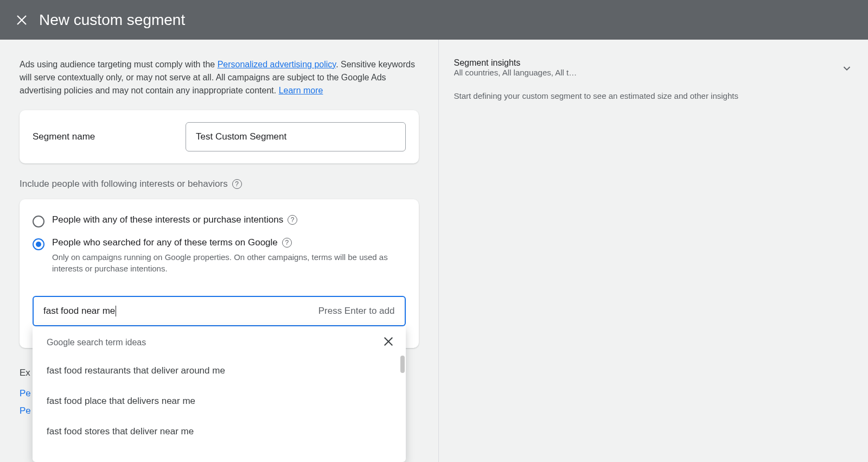 This screenshot has width=868, height=462. Describe the element at coordinates (219, 401) in the screenshot. I see `suggestions-list: fast food restaurants that deliver aroun…` at that location.